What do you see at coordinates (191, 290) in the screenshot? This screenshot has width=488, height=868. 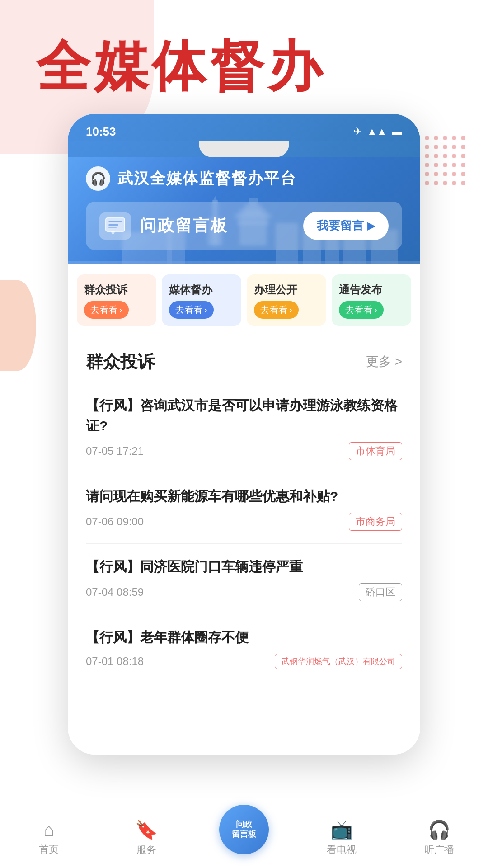 I see `category-title-media: 媒体督办` at bounding box center [191, 290].